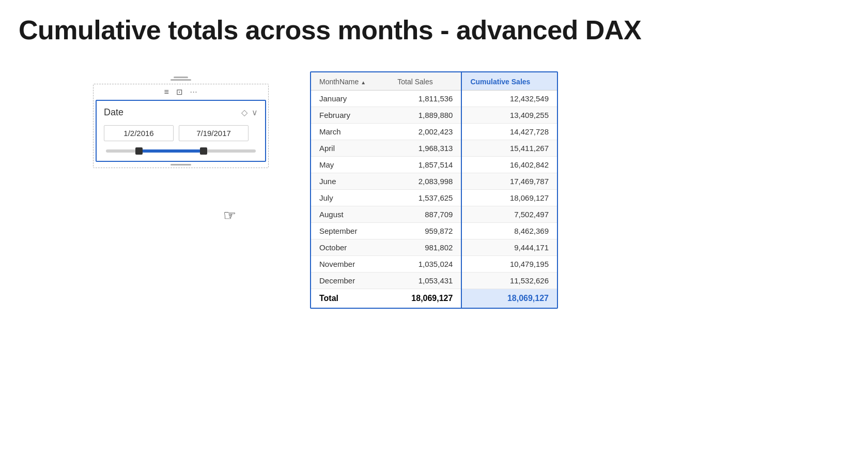 This screenshot has height=452, width=868. What do you see at coordinates (509, 215) in the screenshot?
I see `cell-cumulative-sales: 7,502,497` at bounding box center [509, 215].